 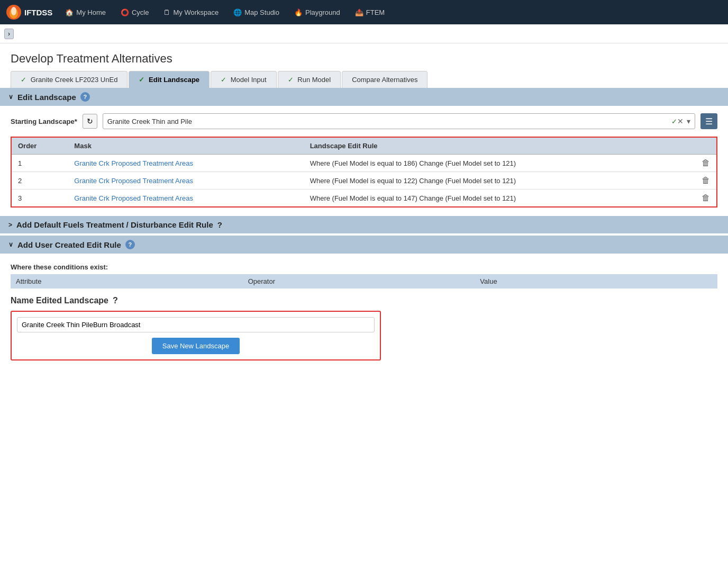 What do you see at coordinates (40, 146) in the screenshot?
I see `col-order: Order` at bounding box center [40, 146].